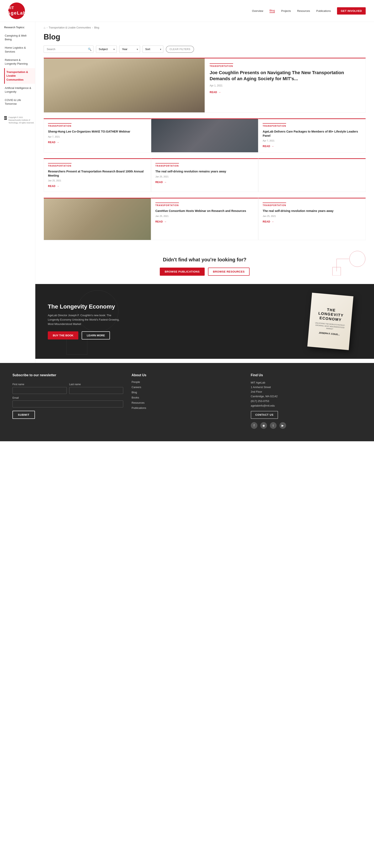 This screenshot has height=868, width=374. Describe the element at coordinates (69, 49) in the screenshot. I see `search-wrap: 🔍` at that location.